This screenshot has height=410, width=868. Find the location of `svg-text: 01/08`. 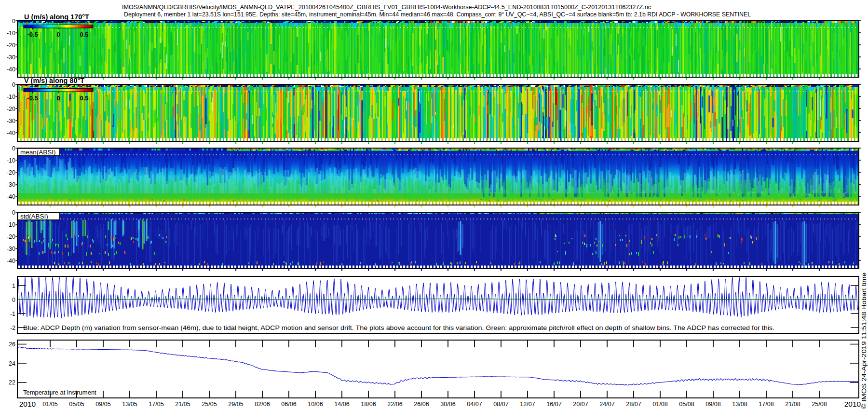

svg-text: 01/08 is located at coordinates (660, 404).